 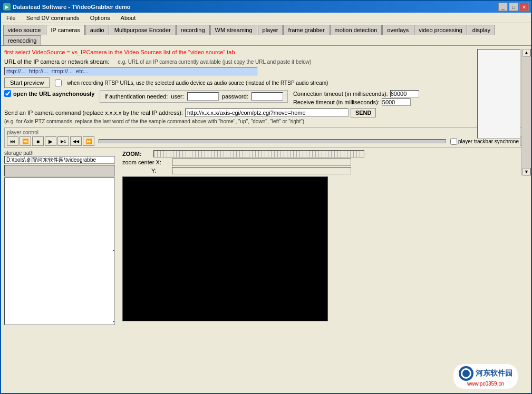 What do you see at coordinates (503, 7) in the screenshot?
I see `minimize-button: _` at bounding box center [503, 7].